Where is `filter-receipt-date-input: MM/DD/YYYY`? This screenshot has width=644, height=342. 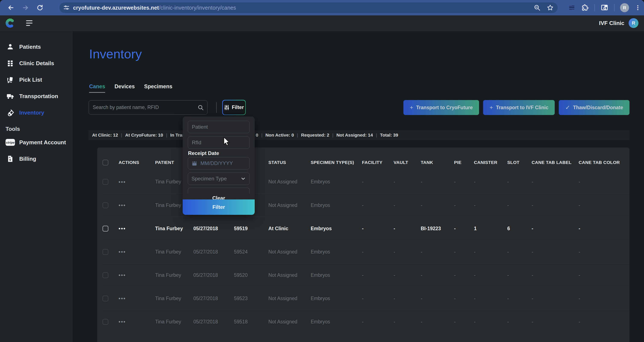 filter-receipt-date-input: MM/DD/YYYY is located at coordinates (218, 163).